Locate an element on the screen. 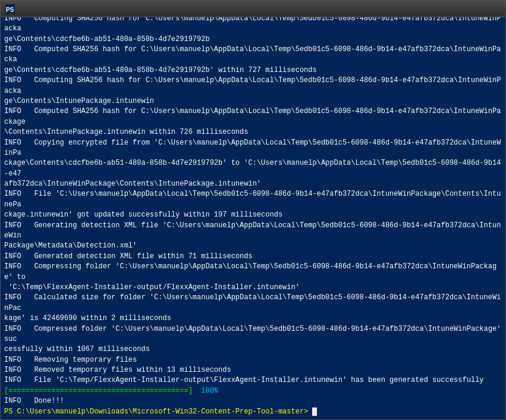 This screenshot has height=420, width=506. terminal-line: 'C:\Temp\FlexxAgent-Installer-output/Fle… is located at coordinates (253, 288).